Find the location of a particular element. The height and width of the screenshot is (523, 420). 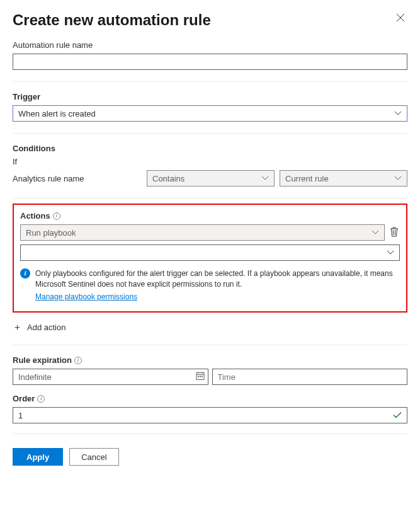

conditions-if-label: If is located at coordinates (210, 161).